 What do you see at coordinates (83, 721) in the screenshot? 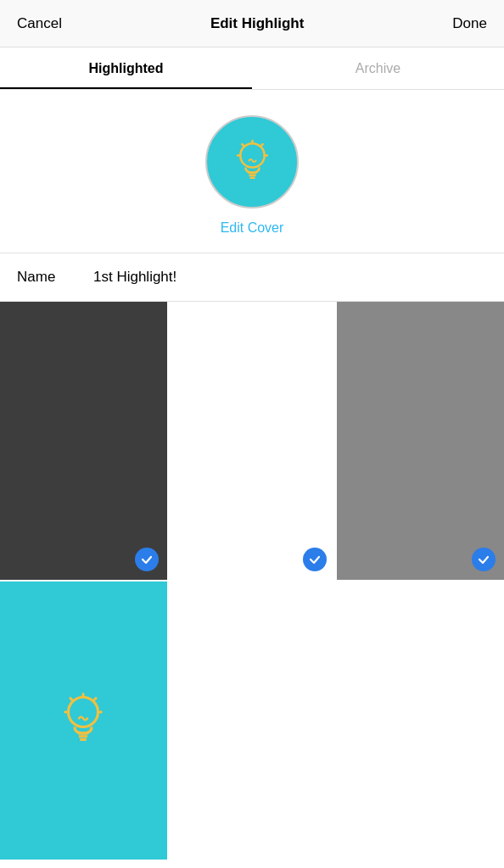
I see `lightbulb-icon-grid` at bounding box center [83, 721].